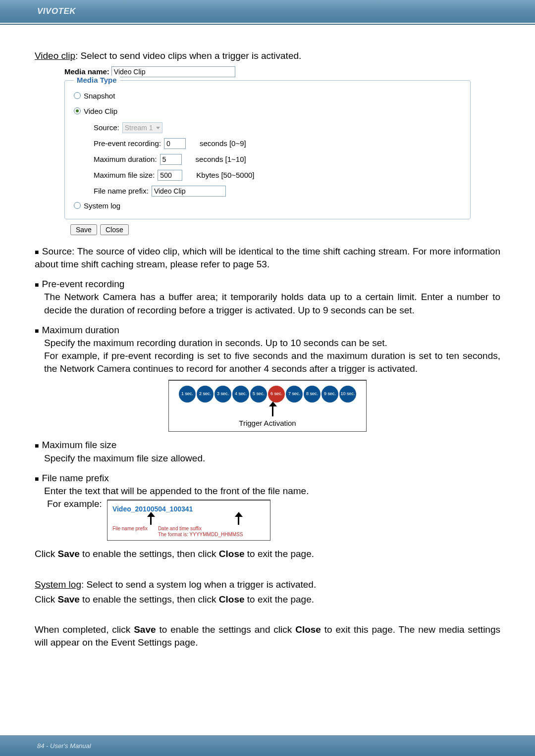 This screenshot has width=535, height=756. Describe the element at coordinates (232, 554) in the screenshot. I see `close-word: Close` at that location.